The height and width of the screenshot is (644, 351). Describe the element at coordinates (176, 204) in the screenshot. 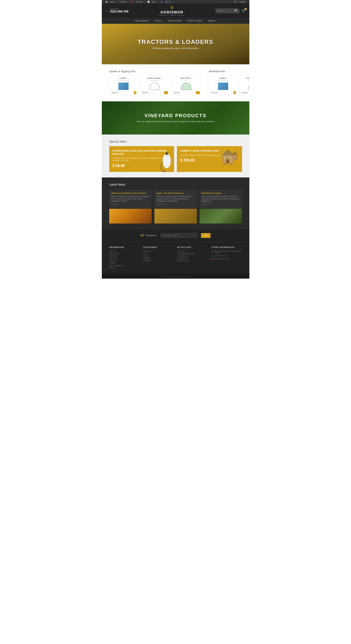

I see `news-date-1: 15/10/2014` at that location.